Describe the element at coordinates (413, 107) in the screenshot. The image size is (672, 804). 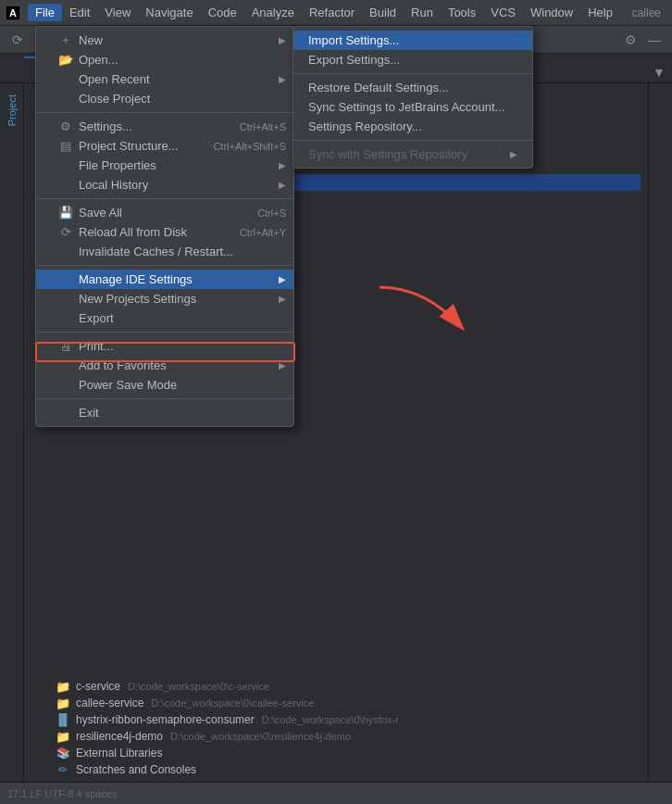
I see `submenu-item-sync-jetbrains: Sync Settings to JetBrains Account...` at that location.